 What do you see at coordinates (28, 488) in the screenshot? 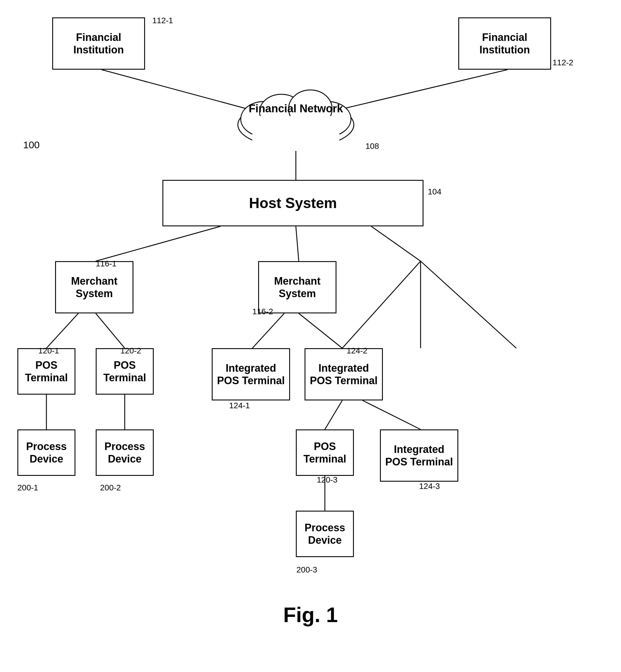
I see `ref-200-1: 200-1` at bounding box center [28, 488].